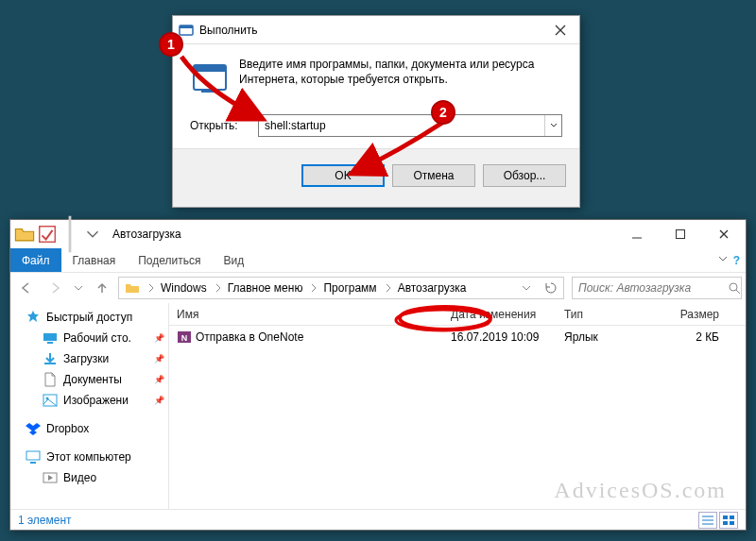  I want to click on col-header-name: Имя, so click(306, 314).